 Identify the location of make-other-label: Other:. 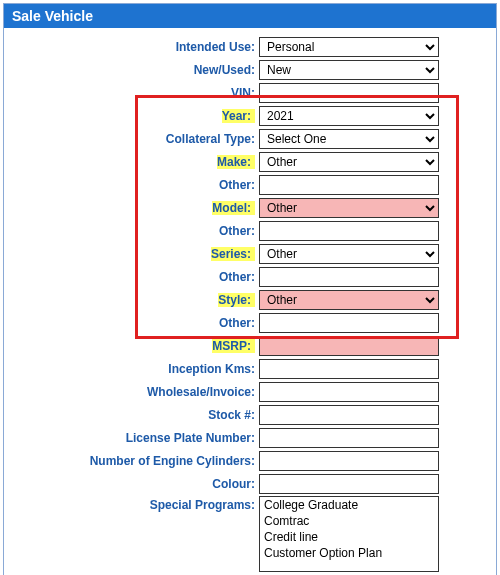
(132, 185).